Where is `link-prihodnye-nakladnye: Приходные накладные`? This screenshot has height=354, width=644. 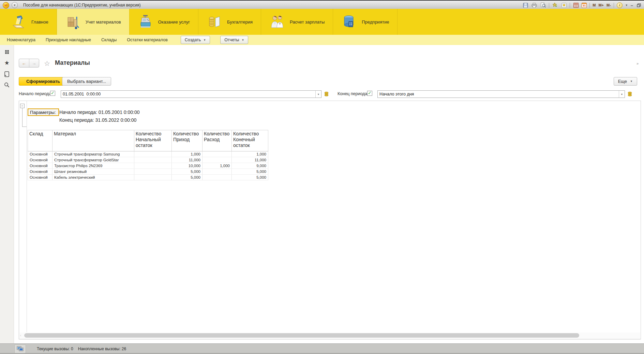 link-prihodnye-nakladnye: Приходные накладные is located at coordinates (68, 40).